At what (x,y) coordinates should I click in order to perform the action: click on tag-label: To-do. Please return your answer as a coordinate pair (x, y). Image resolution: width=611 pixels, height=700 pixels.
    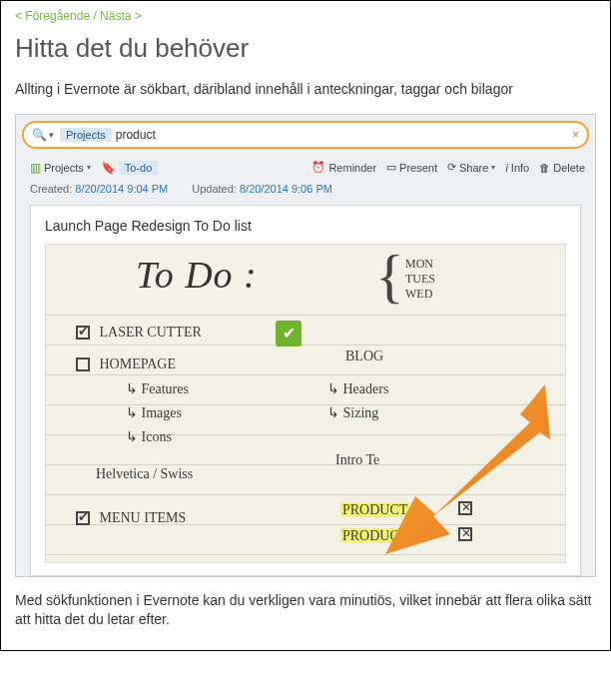
    Looking at the image, I should click on (139, 168).